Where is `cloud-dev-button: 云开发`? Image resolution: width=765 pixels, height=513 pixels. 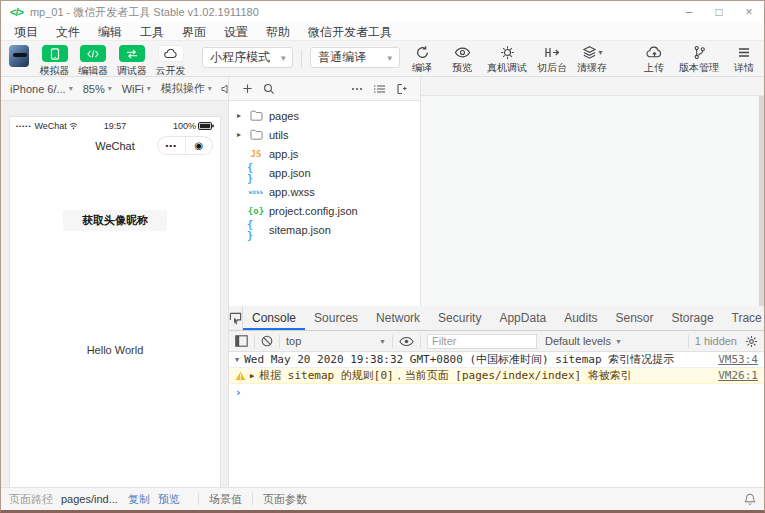 cloud-dev-button: 云开发 is located at coordinates (170, 62).